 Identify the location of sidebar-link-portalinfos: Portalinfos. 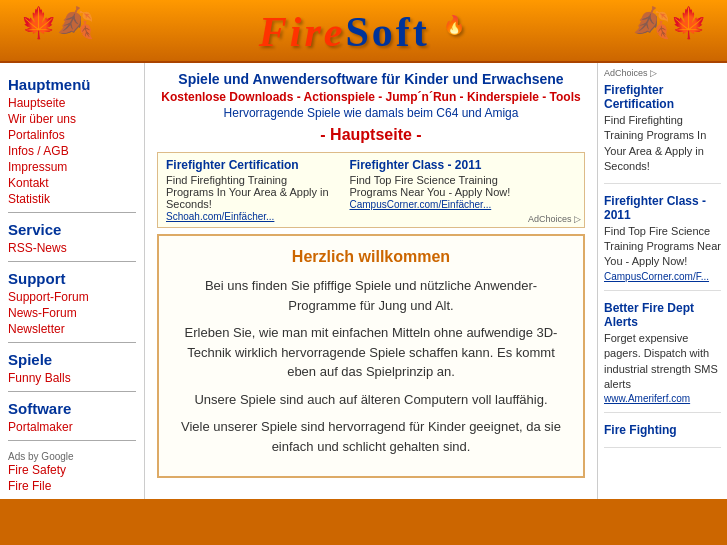
(72, 135).